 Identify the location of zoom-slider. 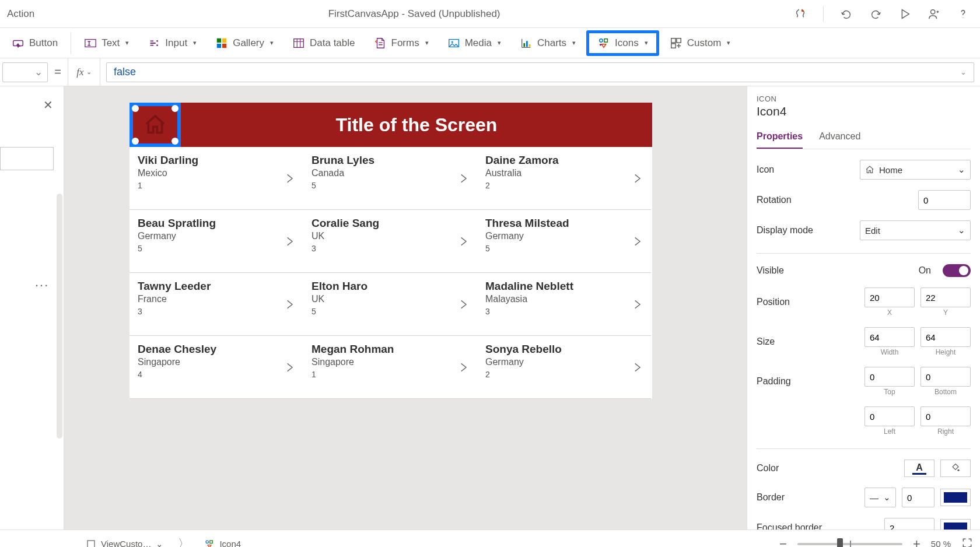
(850, 544).